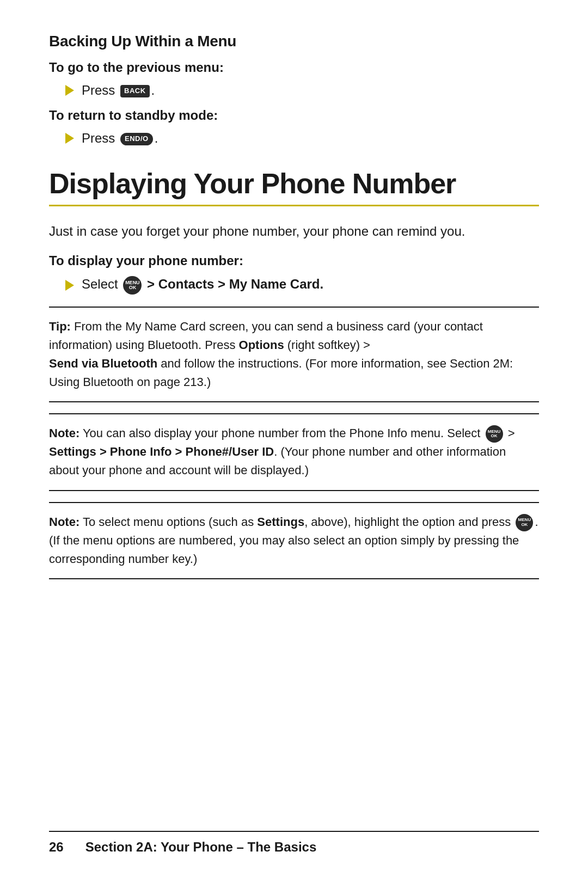 This screenshot has height=882, width=588. Describe the element at coordinates (294, 184) in the screenshot. I see `main-section-title: Displaying Your Phone Number` at that location.